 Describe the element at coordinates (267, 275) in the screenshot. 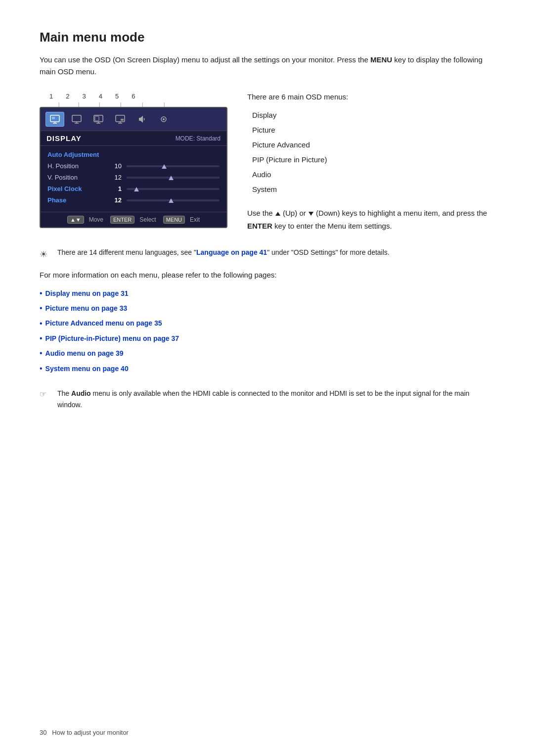

I see `more-info-text: For more information on each menu, pleas…` at that location.